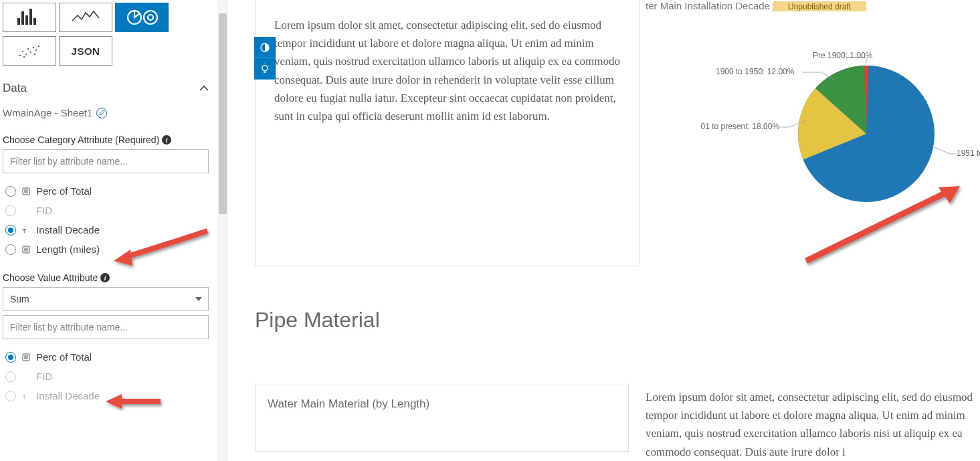  Describe the element at coordinates (969, 153) in the screenshot. I see `pie-label-1951-2000: 1951 to 2000: 69.00%` at that location.